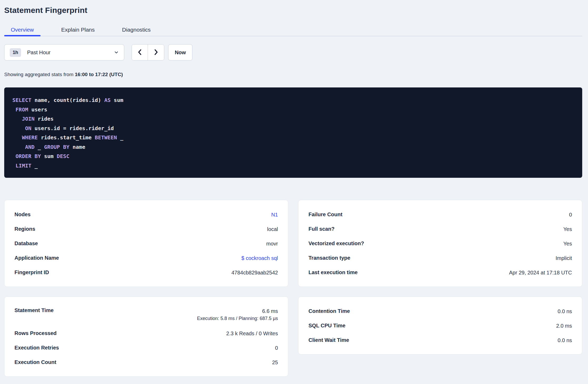  I want to click on stat-row-sql-cpu-time: SQL CPU Time2.0 ms, so click(440, 326).